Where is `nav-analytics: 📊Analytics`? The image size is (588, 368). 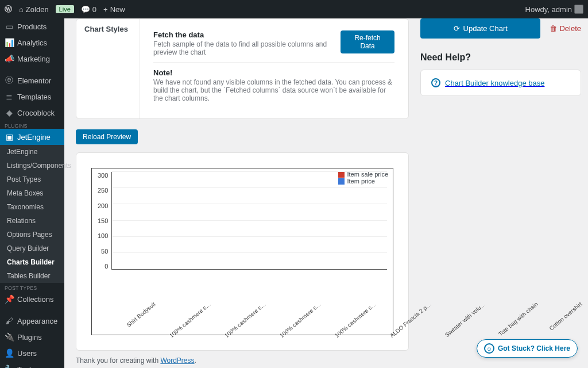 nav-analytics: 📊Analytics is located at coordinates (32, 43).